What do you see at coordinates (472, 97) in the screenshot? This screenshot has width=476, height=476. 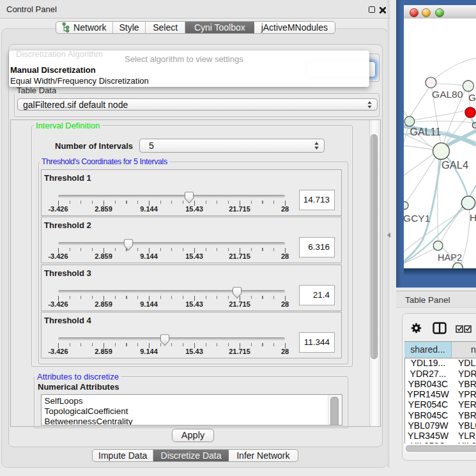 I see `svg-text: GA` at bounding box center [472, 97].